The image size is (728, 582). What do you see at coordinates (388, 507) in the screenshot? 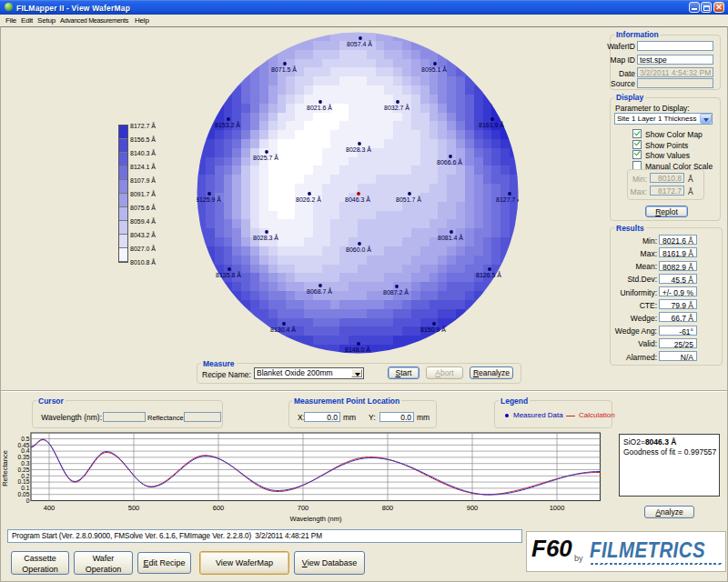
I see `svg-text: 800` at bounding box center [388, 507].